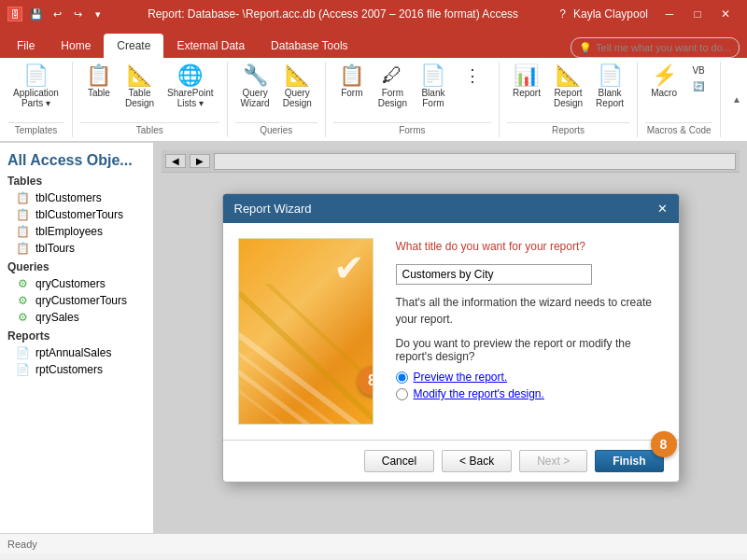 The height and width of the screenshot is (560, 747). What do you see at coordinates (35, 87) in the screenshot?
I see `application-parts-button: 📄 ApplicationParts ▾` at bounding box center [35, 87].